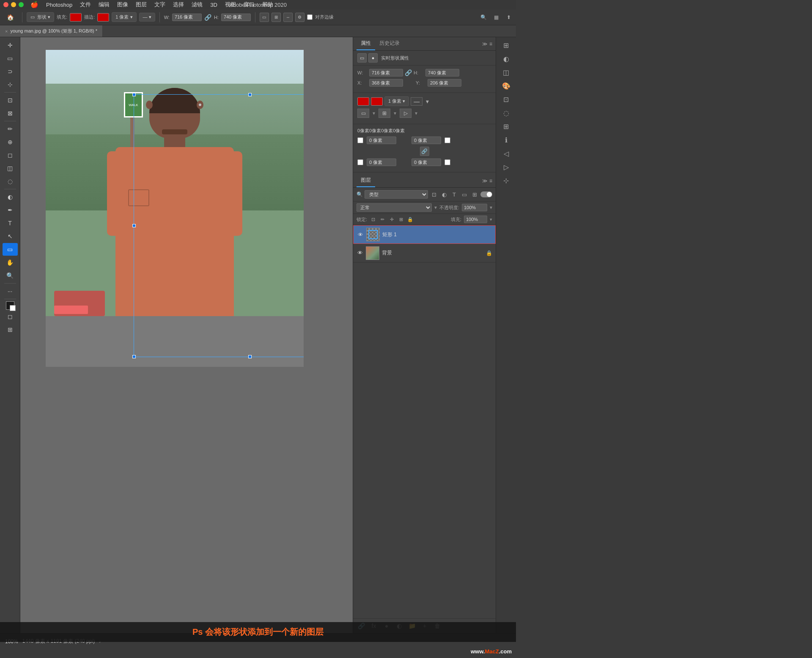 The image size is (812, 658). What do you see at coordinates (10, 276) in the screenshot?
I see `zoom-tool: 🔍` at bounding box center [10, 276].